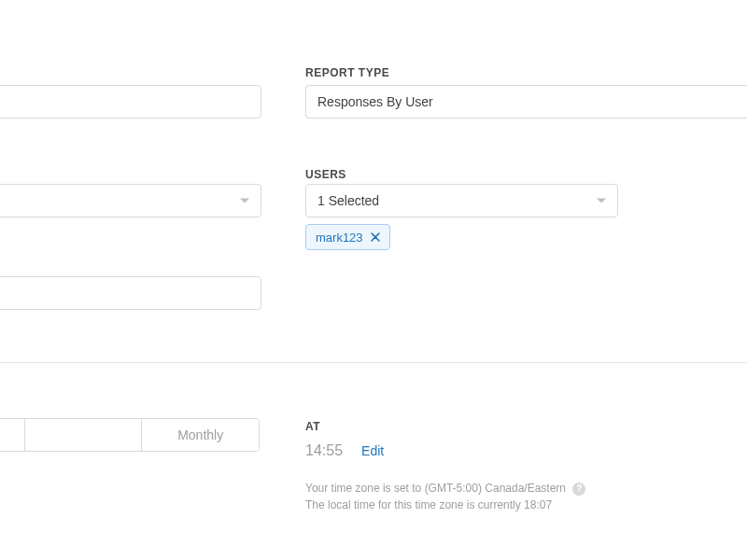 This screenshot has width=747, height=560. Describe the element at coordinates (375, 237) in the screenshot. I see `close-icon` at that location.